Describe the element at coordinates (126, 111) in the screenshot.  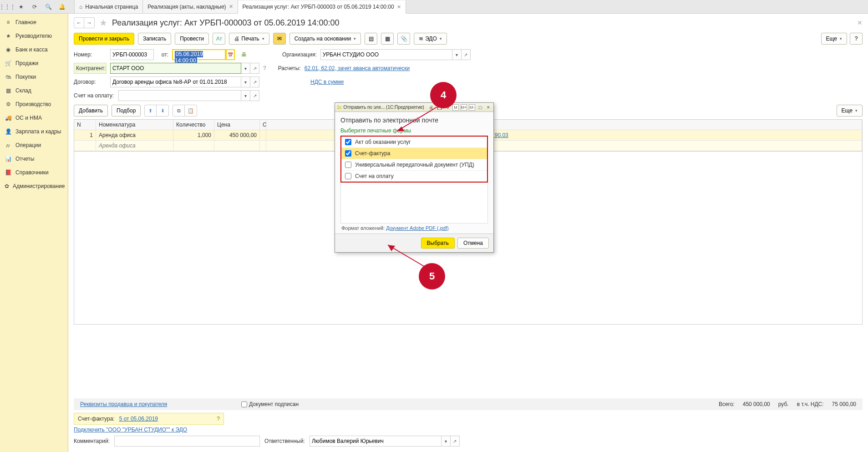
I see `pick-button: Подбор` at that location.